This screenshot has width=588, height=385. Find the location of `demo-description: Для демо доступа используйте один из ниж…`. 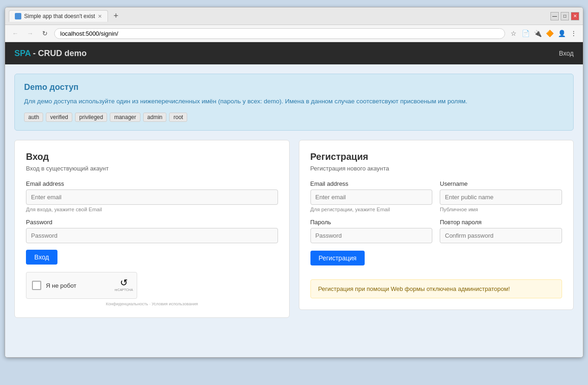

demo-description: Для демо доступа используйте один из ниж… is located at coordinates (294, 101).